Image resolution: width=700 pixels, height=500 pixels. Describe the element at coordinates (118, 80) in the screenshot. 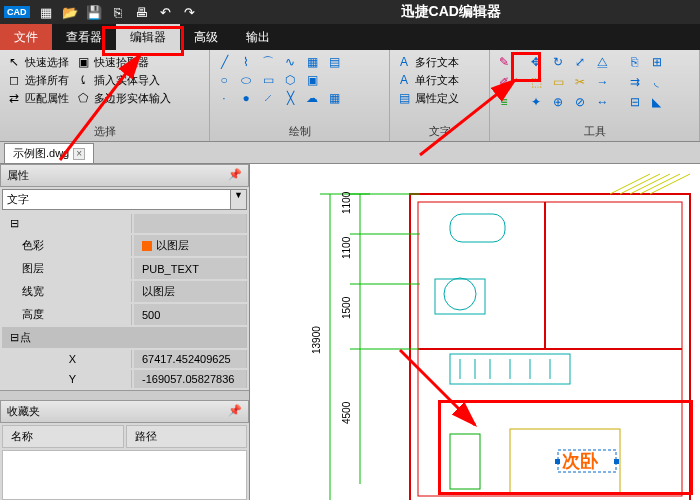

I see `entity-import-button: ⤹插入实体导入` at that location.